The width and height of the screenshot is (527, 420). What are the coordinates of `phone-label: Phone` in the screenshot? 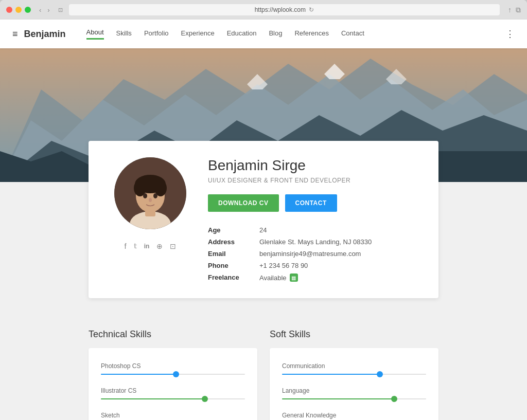 It's located at (234, 265).